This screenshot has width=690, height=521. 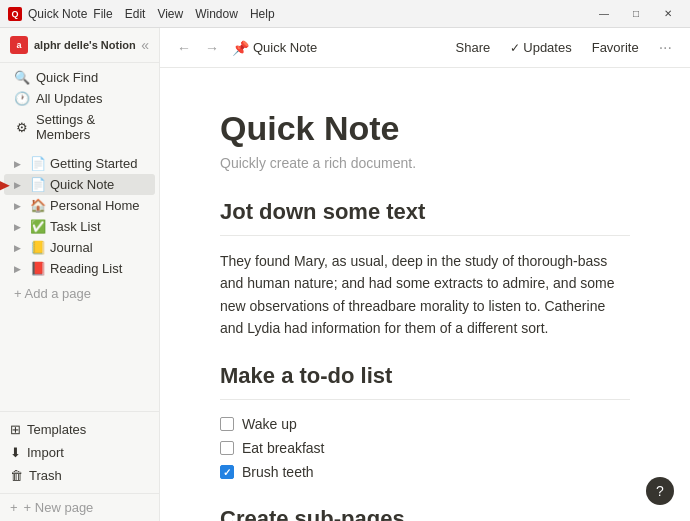 What do you see at coordinates (80, 164) in the screenshot?
I see `sidebar-item-getting-started: ▶ 📄 Getting Started` at bounding box center [80, 164].